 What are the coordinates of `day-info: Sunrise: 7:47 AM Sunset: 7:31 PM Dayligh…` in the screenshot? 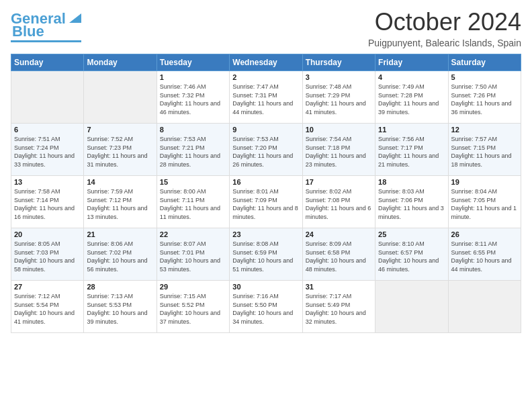 It's located at (266, 99).